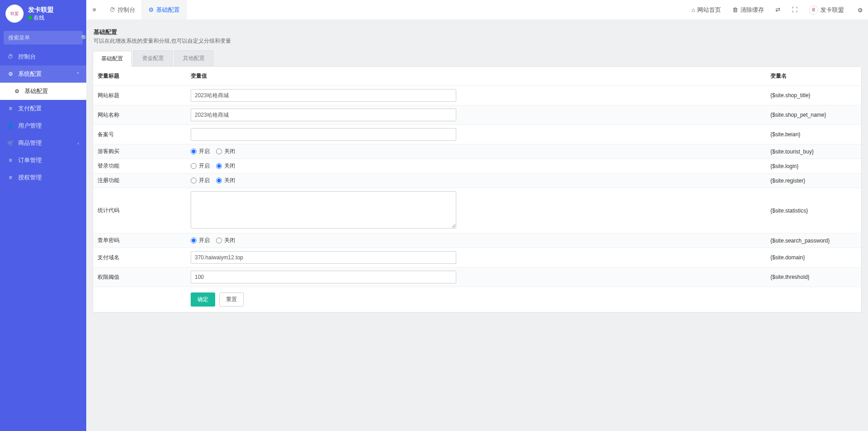  Describe the element at coordinates (860, 10) in the screenshot. I see `gear-icon: ⚙` at that location.